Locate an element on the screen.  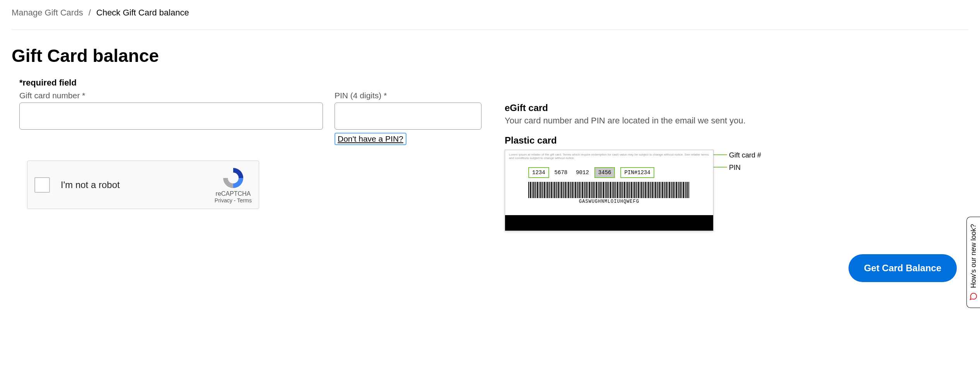
callout-pin: PIN is located at coordinates (735, 168).